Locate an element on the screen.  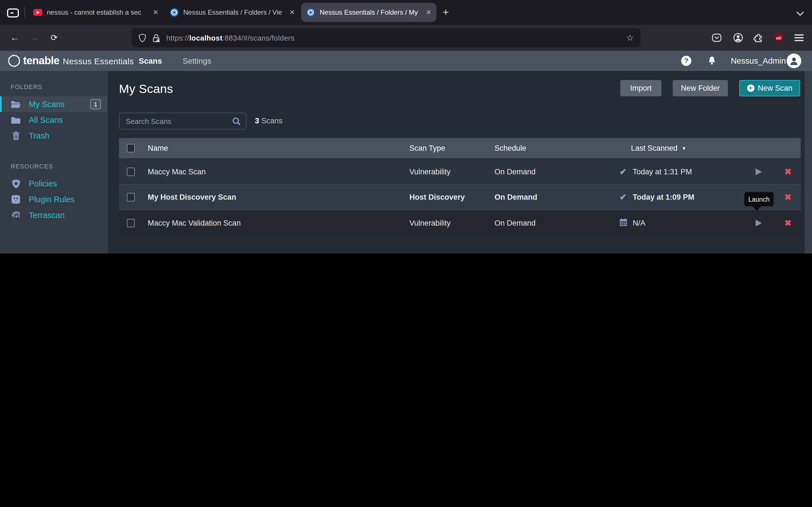
nav-settings: Settings is located at coordinates (197, 61).